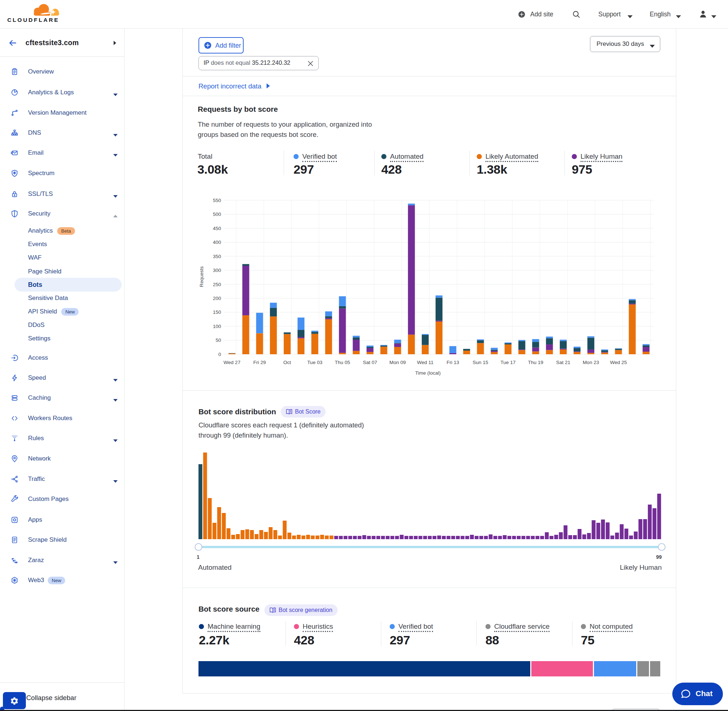  Describe the element at coordinates (217, 298) in the screenshot. I see `svg-text: 200` at that location.